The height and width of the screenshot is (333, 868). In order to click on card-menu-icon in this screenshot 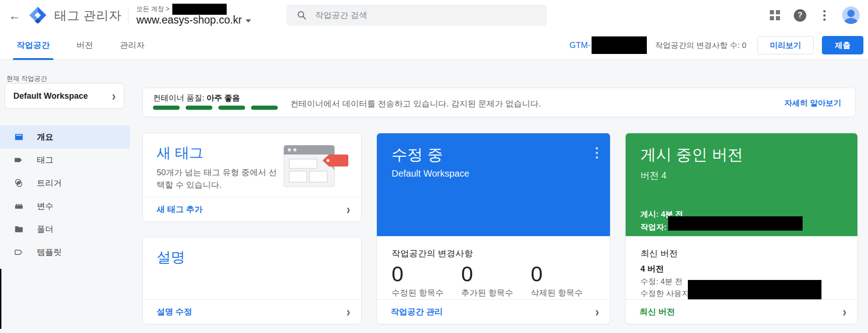, I will do `click(597, 153)`.